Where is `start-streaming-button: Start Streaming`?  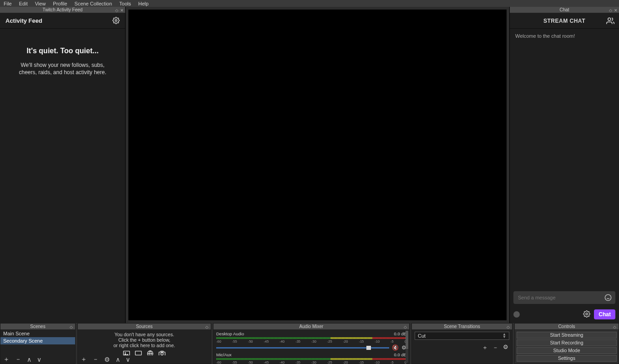
start-streaming-button: Start Streaming is located at coordinates (567, 335).